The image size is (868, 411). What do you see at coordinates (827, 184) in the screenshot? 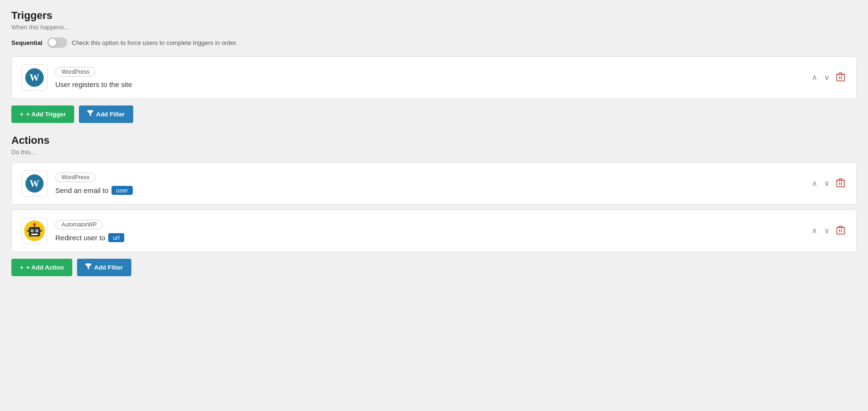
I see `action-move-down-button-1: ∨` at bounding box center [827, 184].